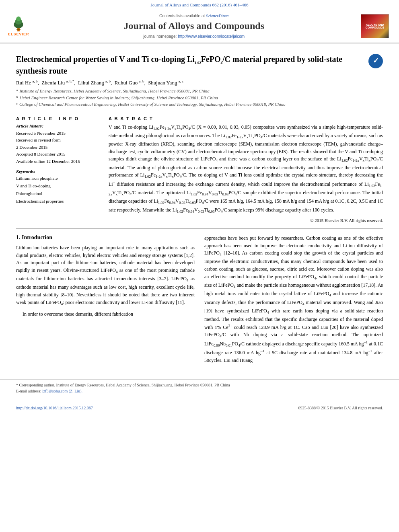  I want to click on affiliation-b: b Hebei Engineer Research Center for Wat…, so click(200, 98).